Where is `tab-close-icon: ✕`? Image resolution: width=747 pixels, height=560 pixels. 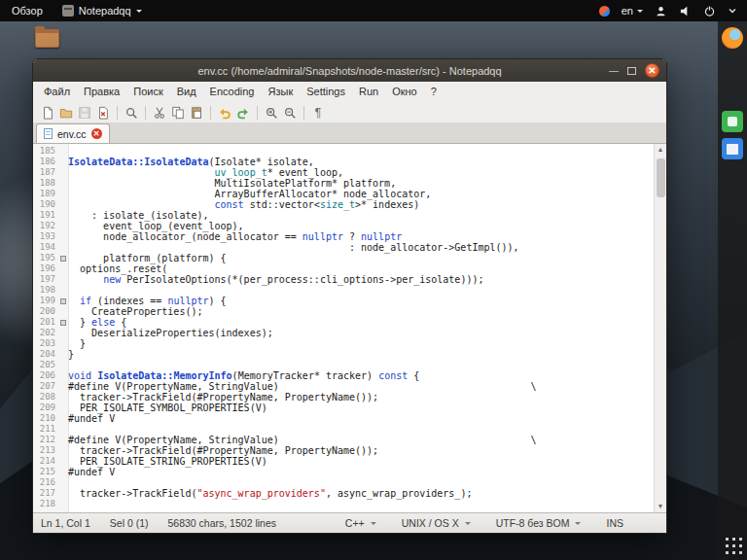
tab-close-icon: ✕ is located at coordinates (97, 134).